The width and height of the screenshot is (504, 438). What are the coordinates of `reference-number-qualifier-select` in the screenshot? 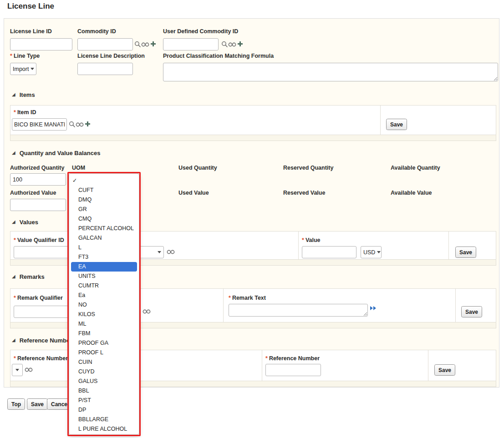 It's located at (17, 370).